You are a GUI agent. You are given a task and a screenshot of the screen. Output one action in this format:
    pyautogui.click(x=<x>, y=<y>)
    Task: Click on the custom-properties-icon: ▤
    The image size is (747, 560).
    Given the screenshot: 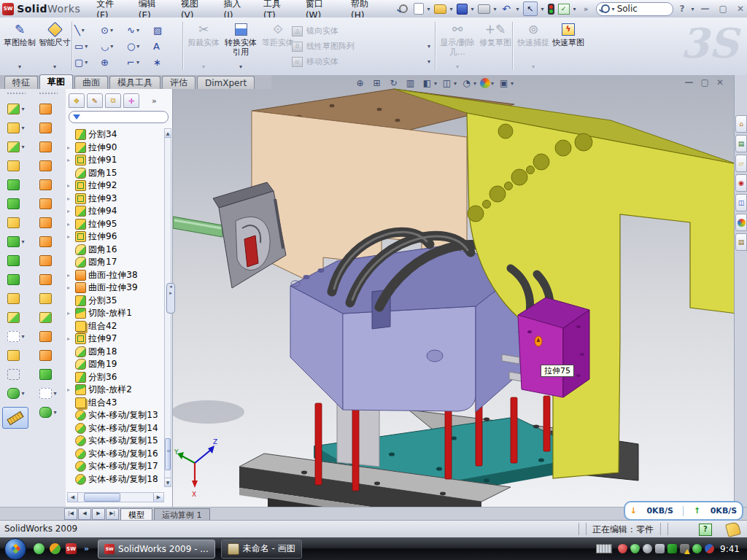 What is the action you would take?
    pyautogui.click(x=741, y=242)
    